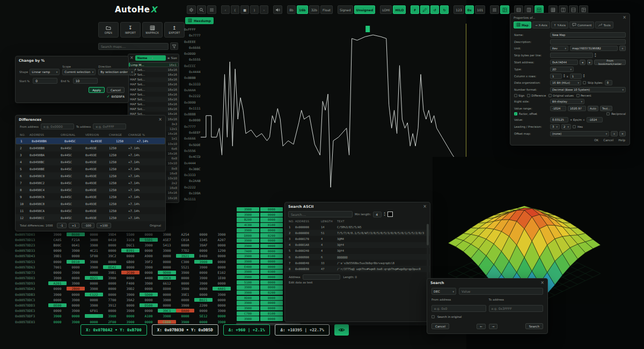  Describe the element at coordinates (566, 127) in the screenshot. I see `precision-select: 2▾` at that location.